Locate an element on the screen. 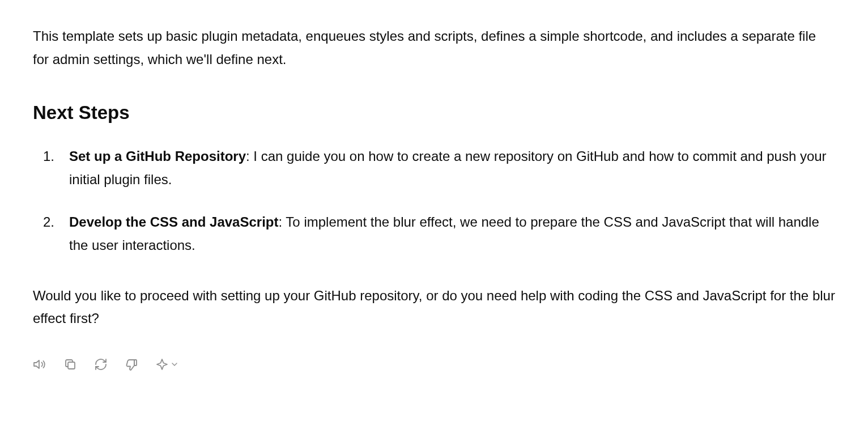 This screenshot has height=442, width=868. speaker-icon is located at coordinates (40, 365).